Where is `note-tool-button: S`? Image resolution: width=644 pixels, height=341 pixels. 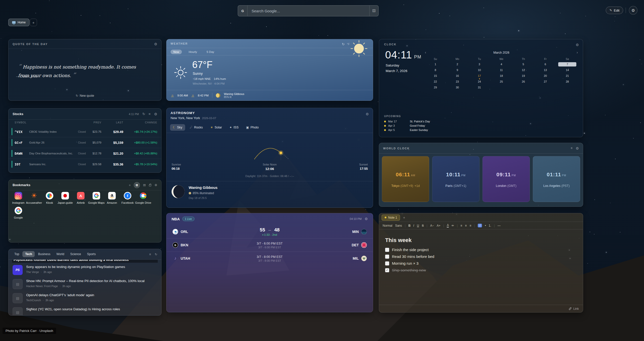 note-tool-button: S is located at coordinates (423, 226).